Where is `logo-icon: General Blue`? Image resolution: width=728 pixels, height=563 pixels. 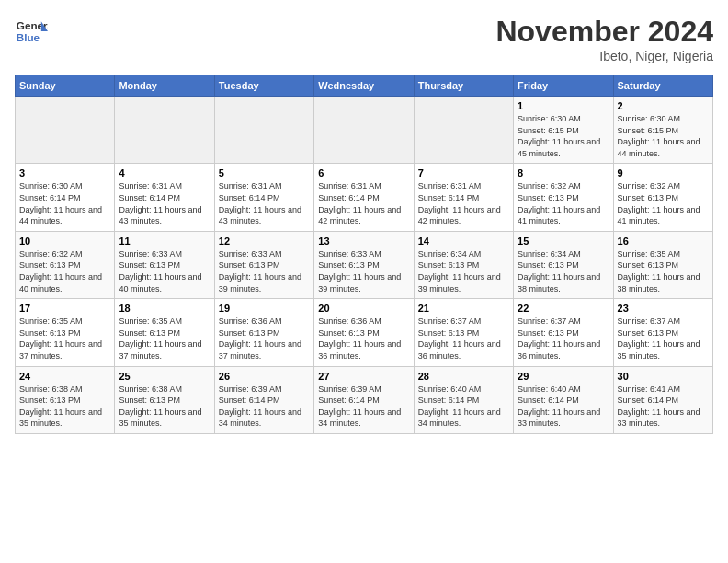 logo-icon: General Blue is located at coordinates (31, 31).